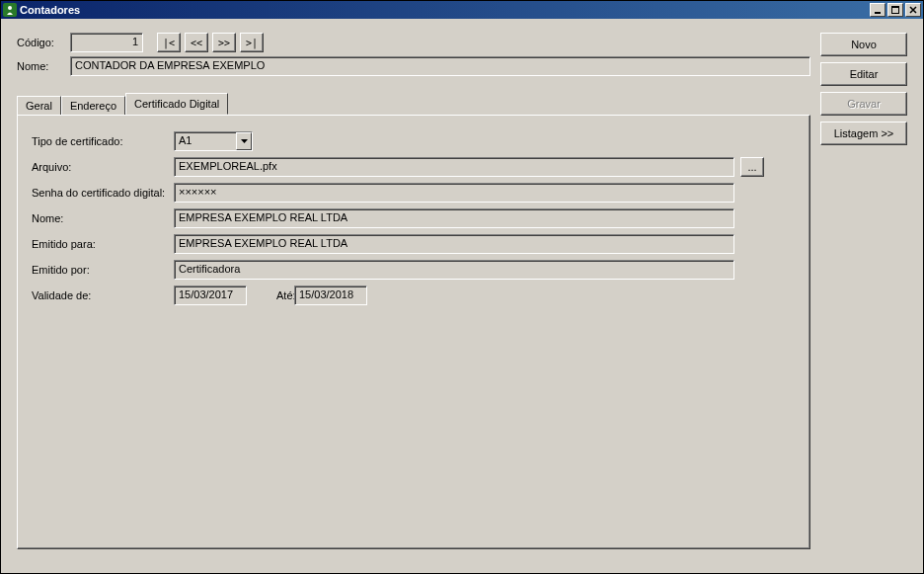  What do you see at coordinates (103, 295) in the screenshot?
I see `validade-de-label: Validade de:` at bounding box center [103, 295].